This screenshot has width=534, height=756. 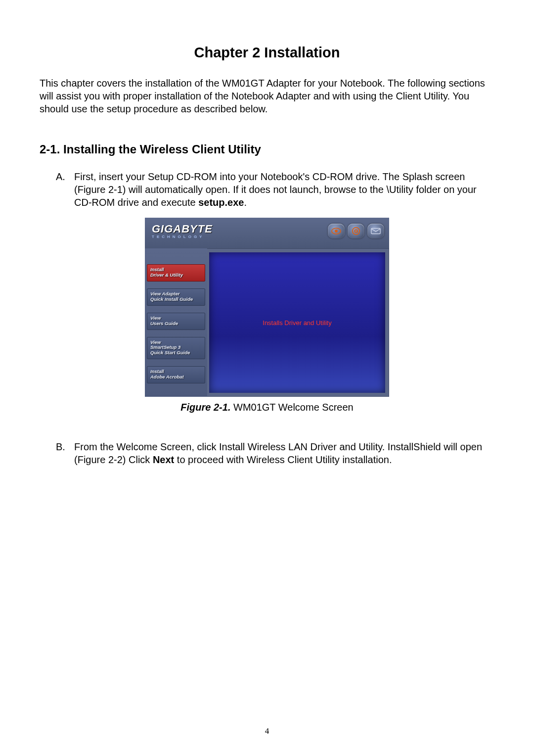 I want to click on gigabyte-logo: GIGABYTE TECHNOLOGY, so click(x=189, y=231).